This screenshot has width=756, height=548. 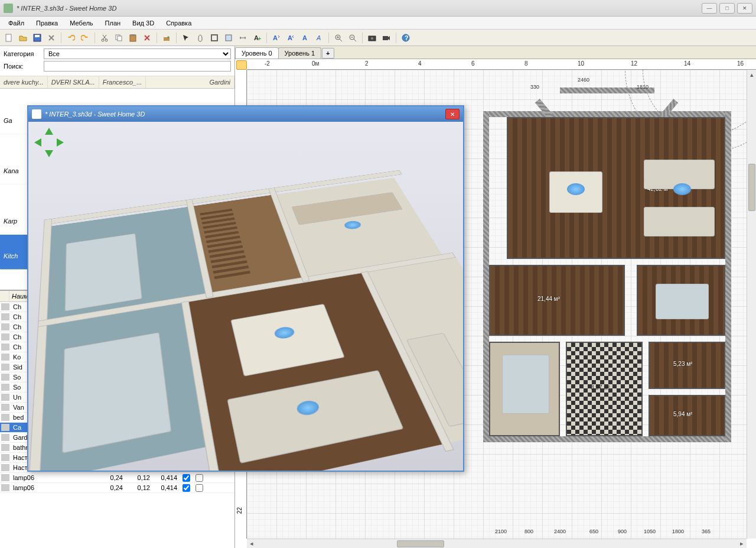 I want to click on room-21: 21,44 м², so click(x=557, y=300).